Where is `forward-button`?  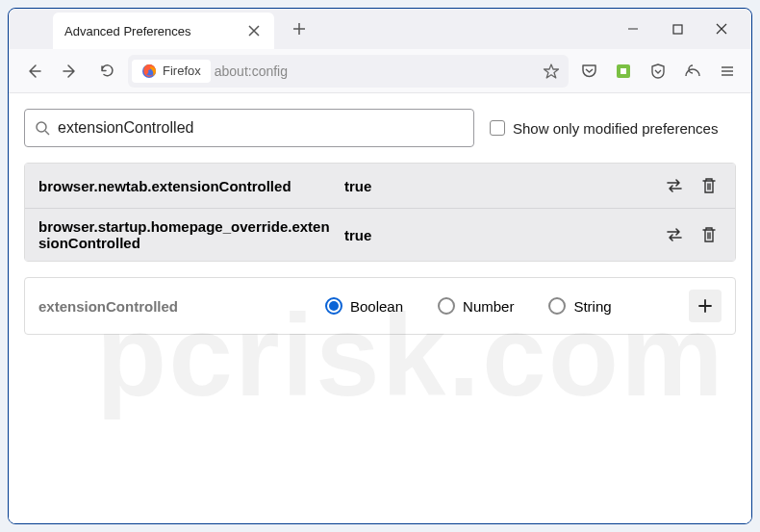
forward-button is located at coordinates (70, 71).